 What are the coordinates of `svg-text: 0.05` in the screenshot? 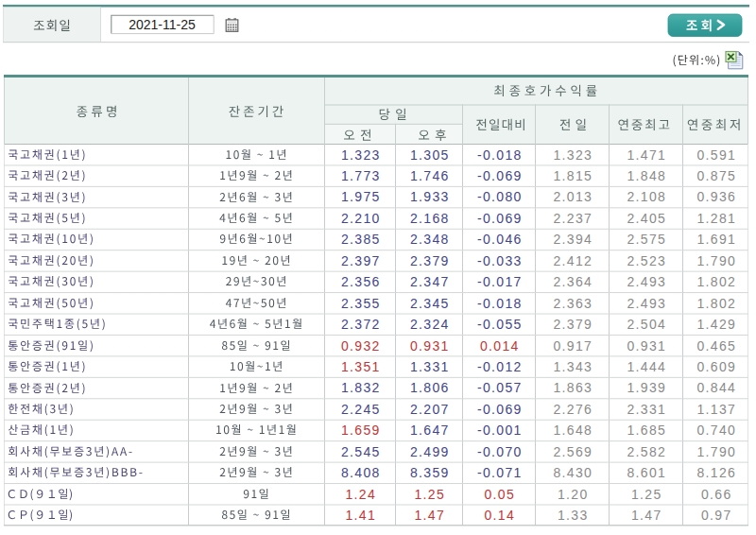 It's located at (499, 494).